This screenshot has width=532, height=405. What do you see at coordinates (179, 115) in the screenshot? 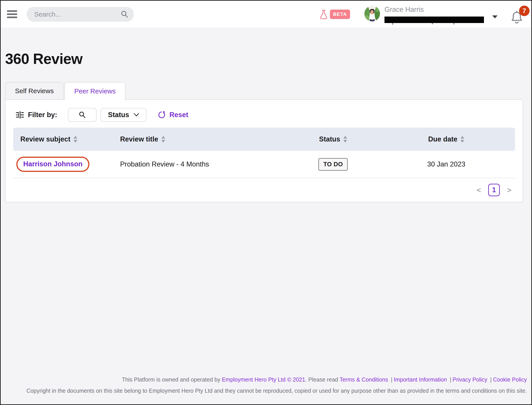
I see `reset-label: Reset` at bounding box center [179, 115].